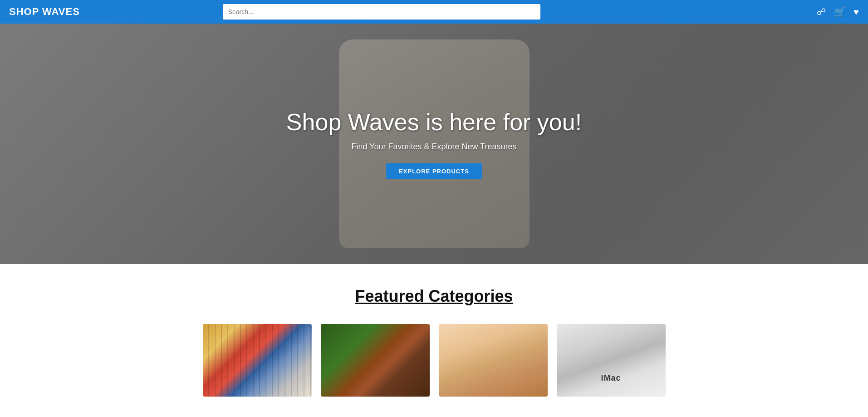  Describe the element at coordinates (493, 360) in the screenshot. I see `category-card-beauty` at that location.